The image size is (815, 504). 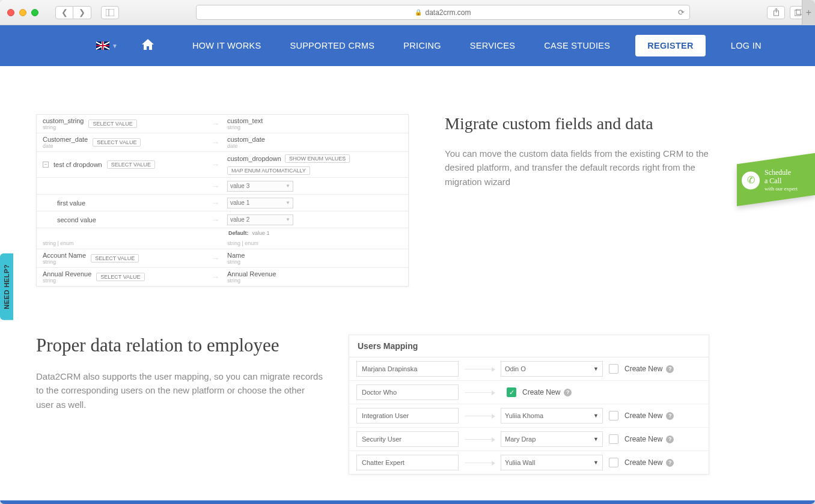 I want to click on source-user-input: Chatter Expert, so click(x=407, y=463).